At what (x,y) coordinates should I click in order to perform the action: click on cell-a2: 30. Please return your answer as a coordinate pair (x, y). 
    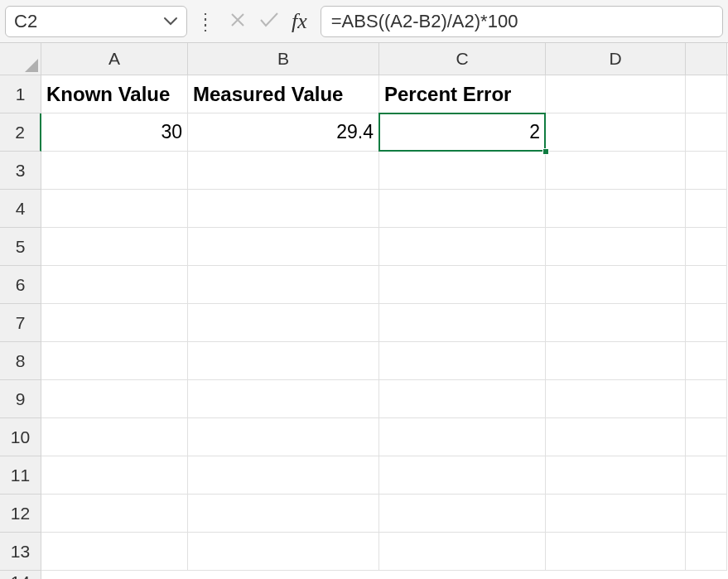
    Looking at the image, I should click on (114, 133).